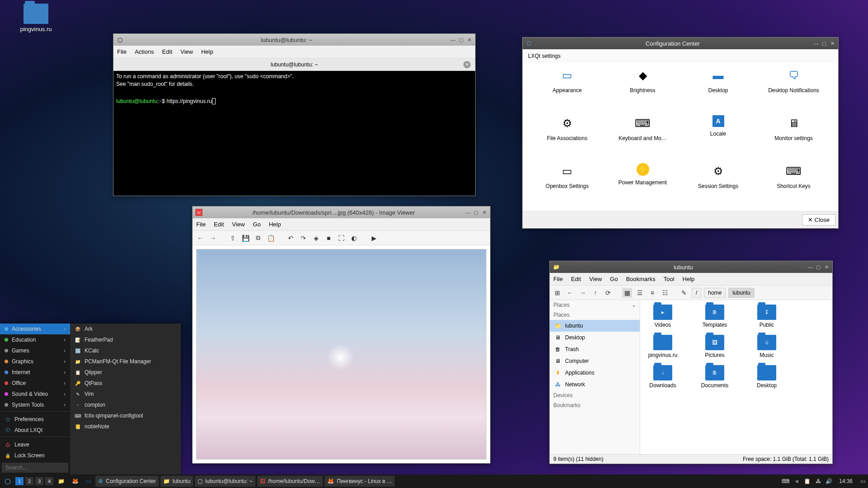  I want to click on upload-icon: ⇧, so click(233, 238).